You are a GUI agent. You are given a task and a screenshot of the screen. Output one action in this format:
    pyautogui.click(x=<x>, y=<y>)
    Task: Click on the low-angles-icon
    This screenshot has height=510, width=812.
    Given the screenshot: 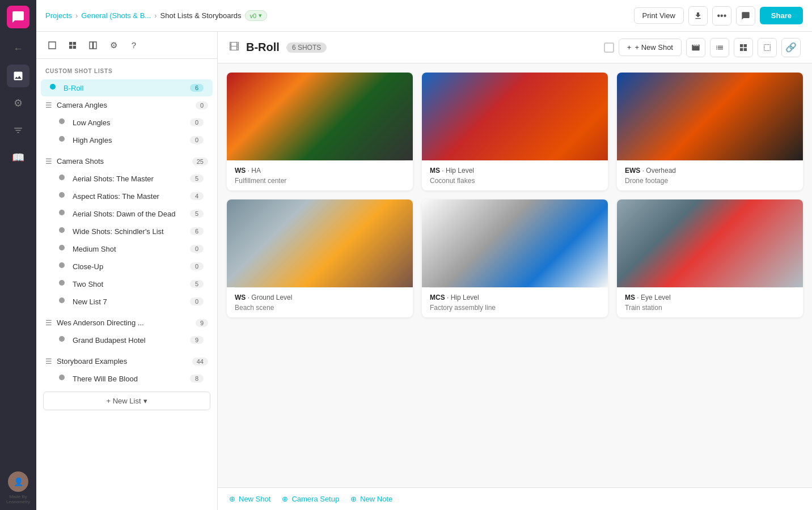 What is the action you would take?
    pyautogui.click(x=64, y=122)
    